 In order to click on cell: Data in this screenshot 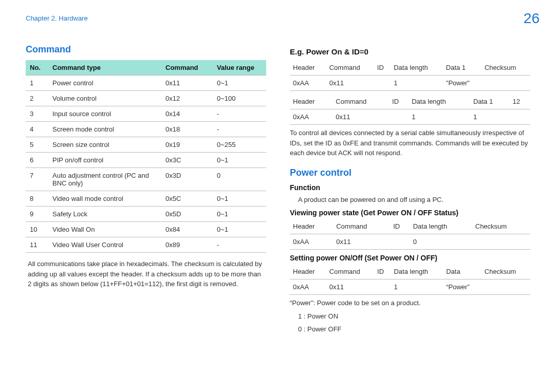, I will do `click(462, 272)`.